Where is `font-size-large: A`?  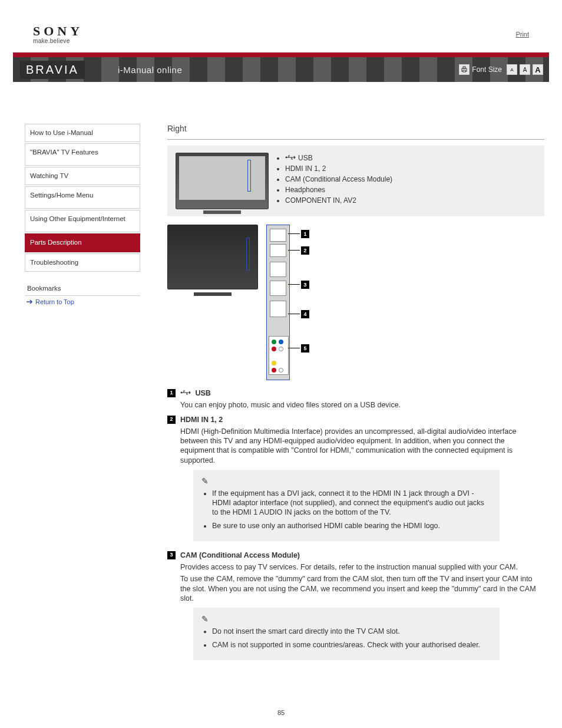
font-size-large: A is located at coordinates (538, 70).